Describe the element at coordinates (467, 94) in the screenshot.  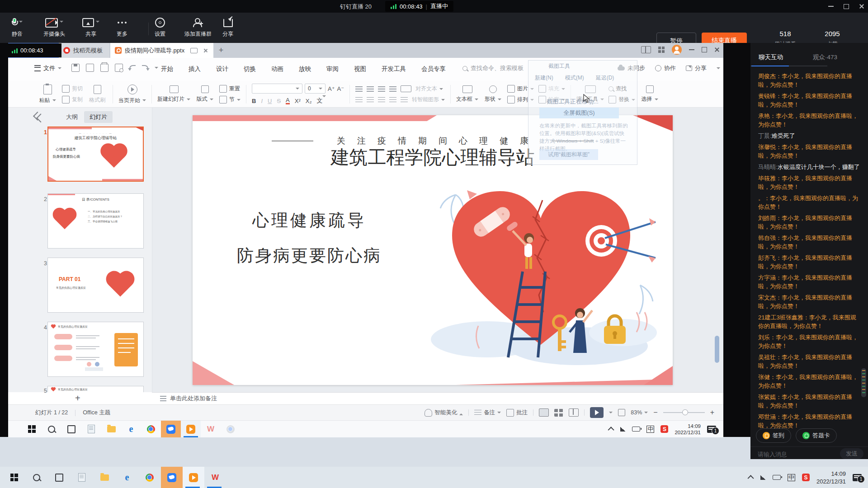
I see `textbox-button: 文本框` at that location.